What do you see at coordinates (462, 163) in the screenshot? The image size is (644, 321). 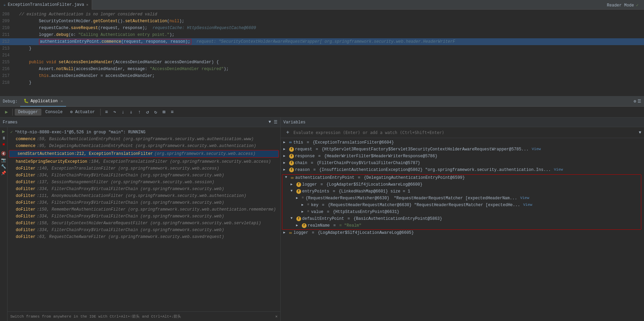 I see `var-node-chain: ▶ f chain = {FilterChainProxy$VirtualFil…` at bounding box center [462, 163].